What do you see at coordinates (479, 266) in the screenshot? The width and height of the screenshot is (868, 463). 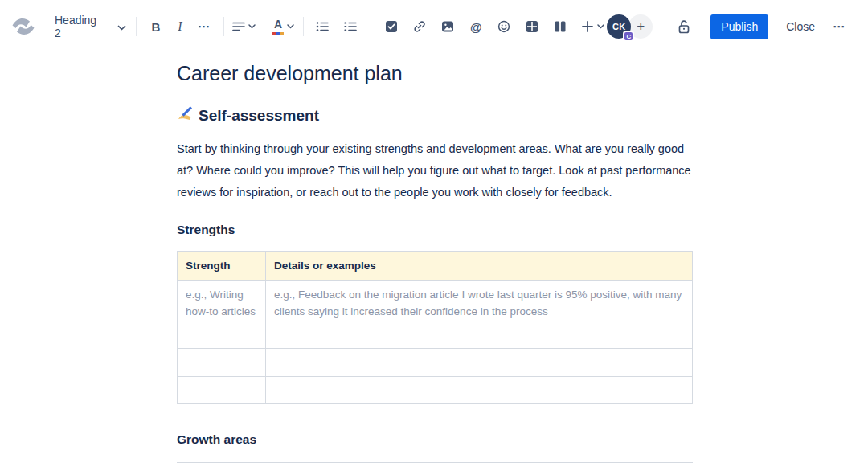 I see `strengths-col-header-details: Details or examples` at bounding box center [479, 266].